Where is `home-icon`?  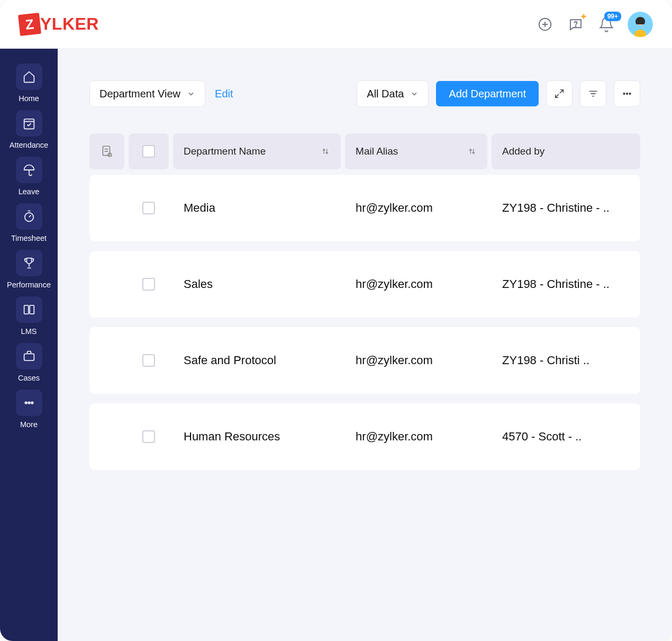 home-icon is located at coordinates (29, 77).